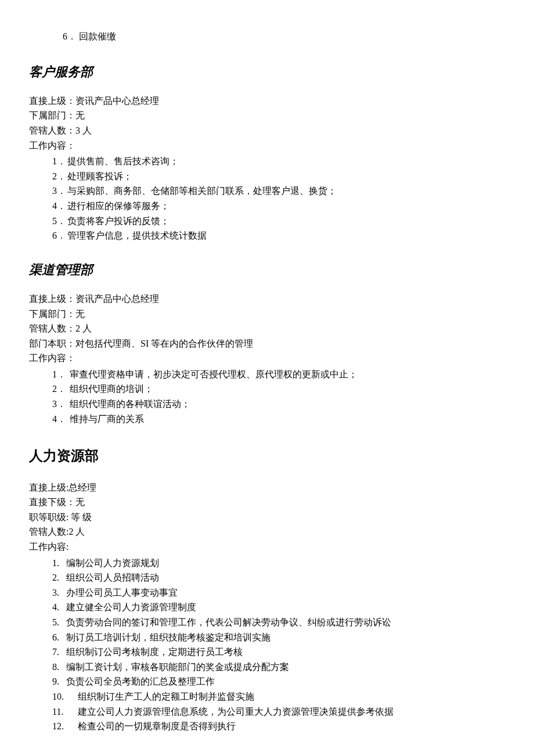 This screenshot has height=756, width=534. Describe the element at coordinates (267, 517) in the screenshot. I see `section3-info: 直接上级:总经理 直接下级：无 职等职级: 等 级 管辖人数:2 人 工作内容:` at that location.